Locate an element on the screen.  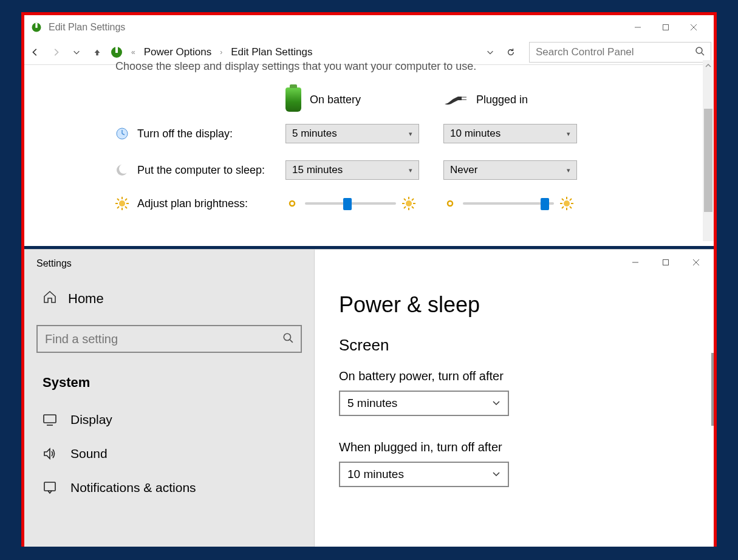
sidebar-item-label: Display is located at coordinates (91, 420).